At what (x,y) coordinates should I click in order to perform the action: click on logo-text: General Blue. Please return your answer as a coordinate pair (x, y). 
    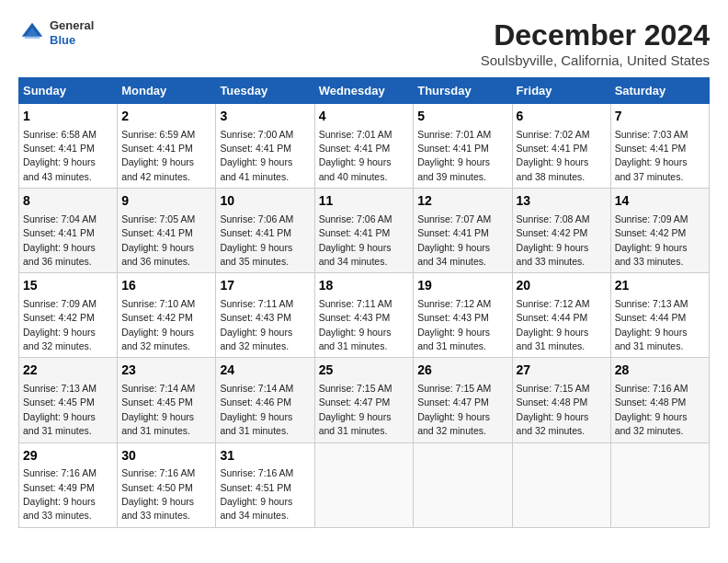
    Looking at the image, I should click on (72, 33).